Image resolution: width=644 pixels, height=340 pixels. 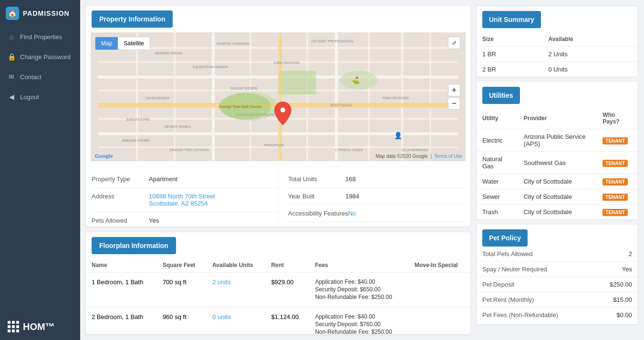 I want to click on col-move-in: Move-In Special, so click(x=440, y=265).